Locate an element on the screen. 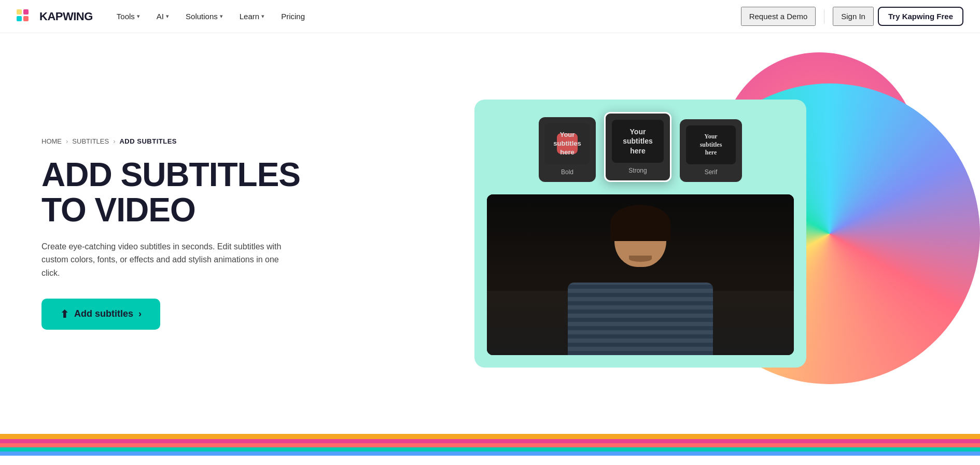  style-card-strong: Yoursubtitleshere Strong is located at coordinates (638, 147).